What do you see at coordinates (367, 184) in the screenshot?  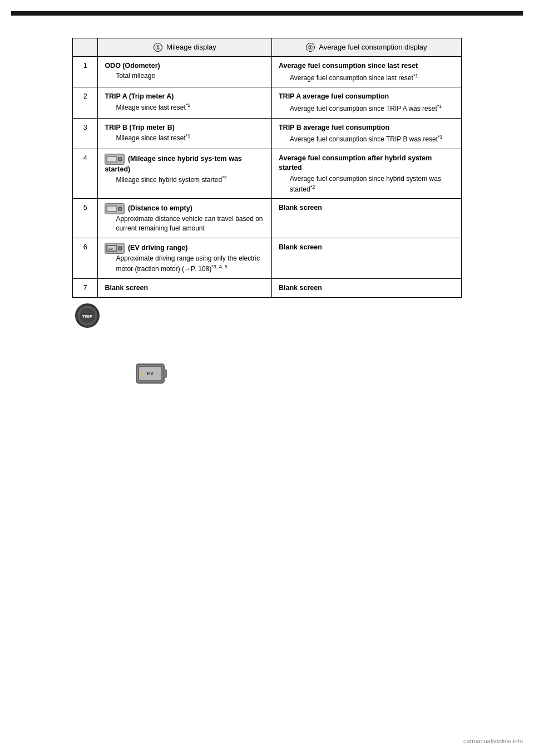 I see `row4-fuel-sub: Average fuel consumption since hybrid sy…` at bounding box center [367, 184].